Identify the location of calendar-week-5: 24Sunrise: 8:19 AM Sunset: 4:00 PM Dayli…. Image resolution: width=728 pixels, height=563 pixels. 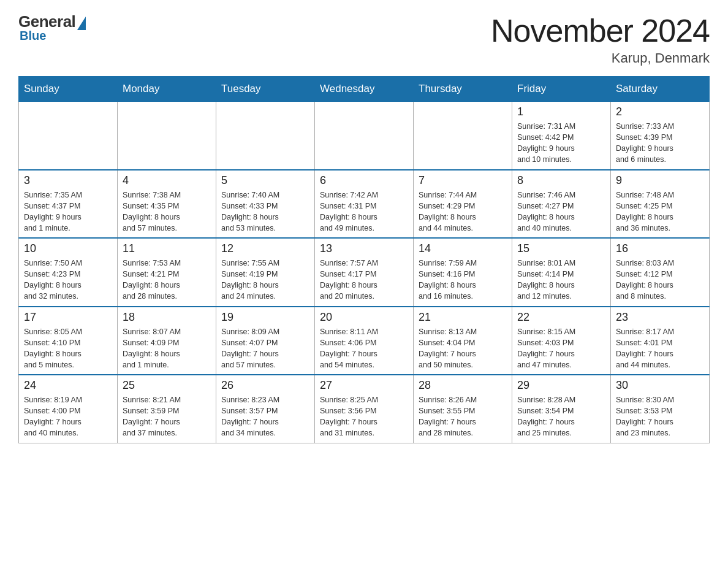
(364, 408).